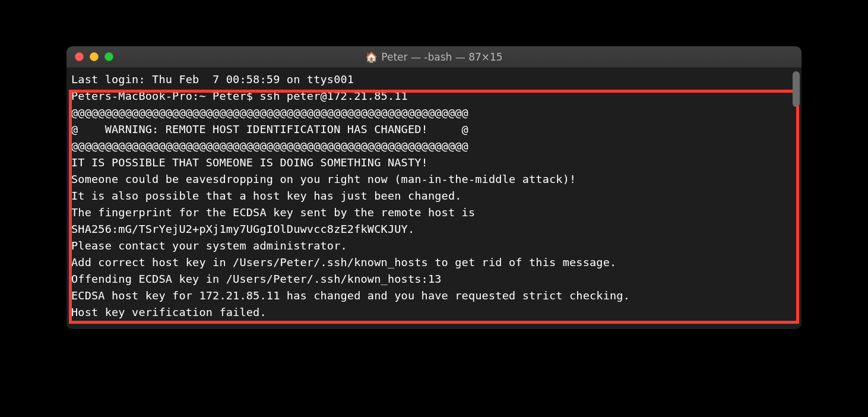 Image resolution: width=868 pixels, height=417 pixels. Describe the element at coordinates (434, 213) in the screenshot. I see `terminal-line: The fingerprint for the ECDSA key sent b…` at that location.